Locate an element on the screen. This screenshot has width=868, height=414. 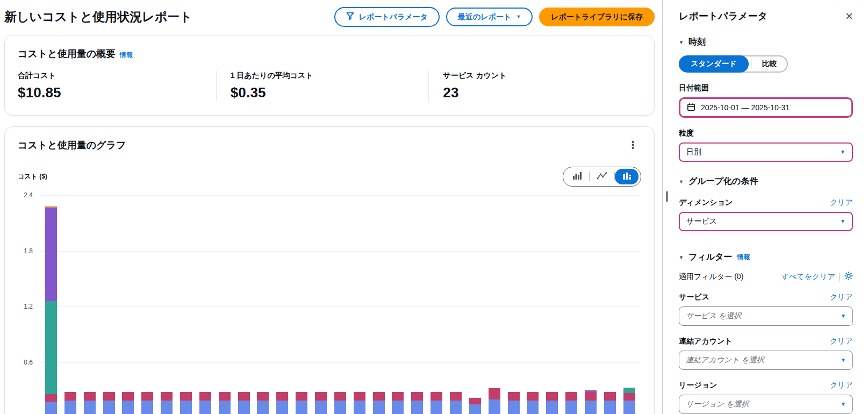
y-tick-label: 0.6 is located at coordinates (28, 362).